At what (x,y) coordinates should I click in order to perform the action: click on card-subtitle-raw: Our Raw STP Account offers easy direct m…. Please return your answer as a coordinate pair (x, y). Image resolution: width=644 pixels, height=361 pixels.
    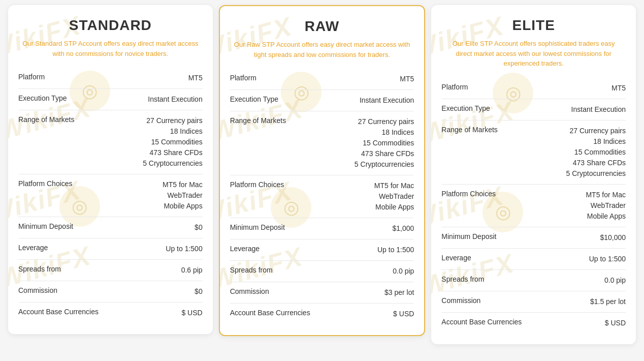
    Looking at the image, I should click on (322, 50).